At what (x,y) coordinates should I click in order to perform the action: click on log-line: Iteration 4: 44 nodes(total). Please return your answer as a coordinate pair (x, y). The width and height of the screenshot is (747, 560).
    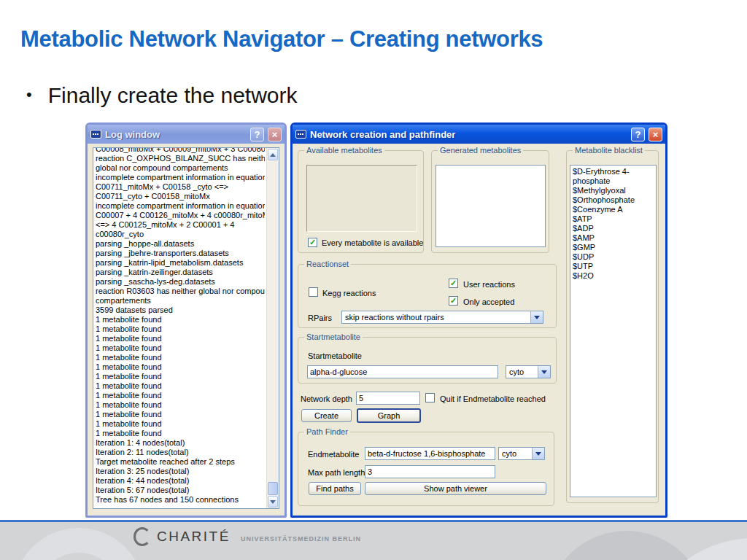
    Looking at the image, I should click on (180, 481).